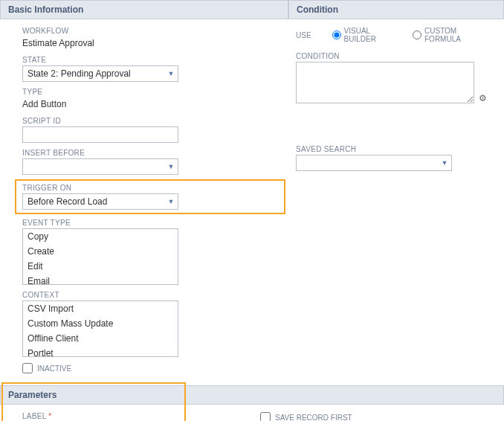 This screenshot has height=421, width=504. Describe the element at coordinates (252, 395) in the screenshot. I see `parameters-header: Parameters` at that location.